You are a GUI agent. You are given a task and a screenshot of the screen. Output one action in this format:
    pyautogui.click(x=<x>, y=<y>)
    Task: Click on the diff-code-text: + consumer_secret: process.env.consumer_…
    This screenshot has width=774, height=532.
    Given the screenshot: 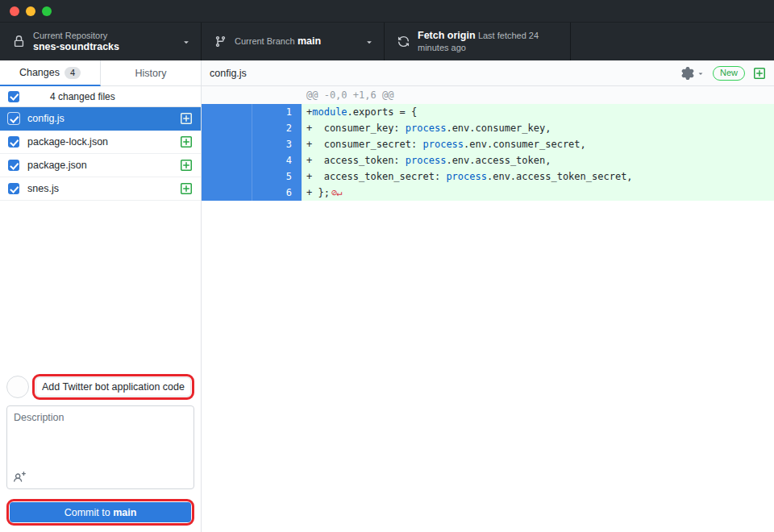 What is the action you would take?
    pyautogui.click(x=538, y=144)
    